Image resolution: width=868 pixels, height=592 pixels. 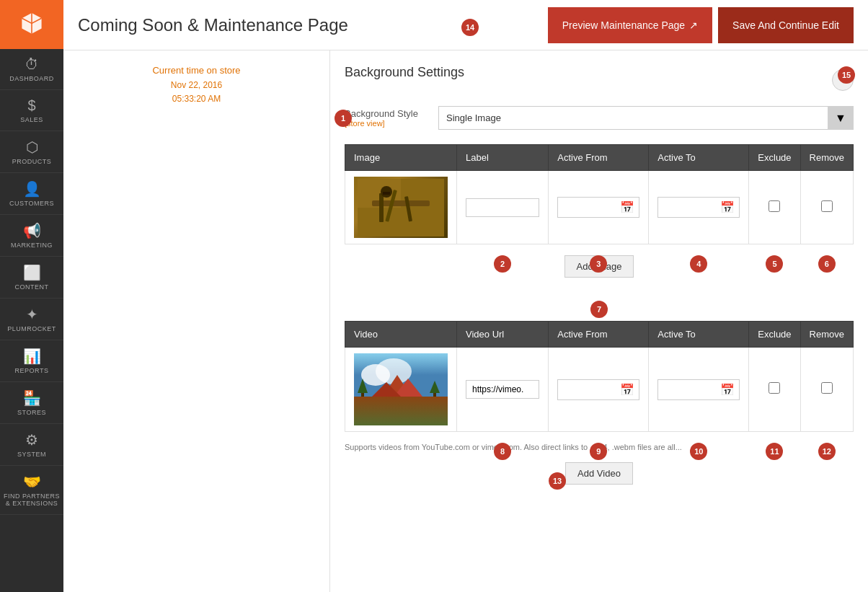 I want to click on image-table: Image Label Active From Active To Exclud…, so click(x=599, y=195).